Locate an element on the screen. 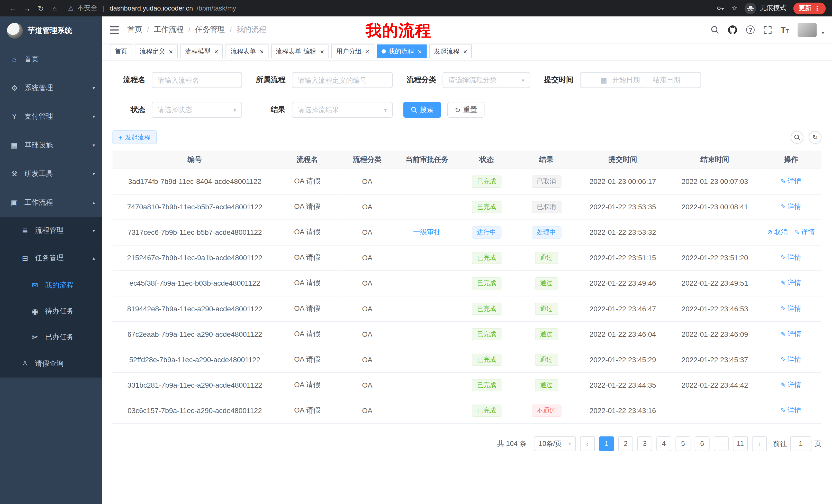 The width and height of the screenshot is (832, 504). row-category: OA is located at coordinates (367, 258).